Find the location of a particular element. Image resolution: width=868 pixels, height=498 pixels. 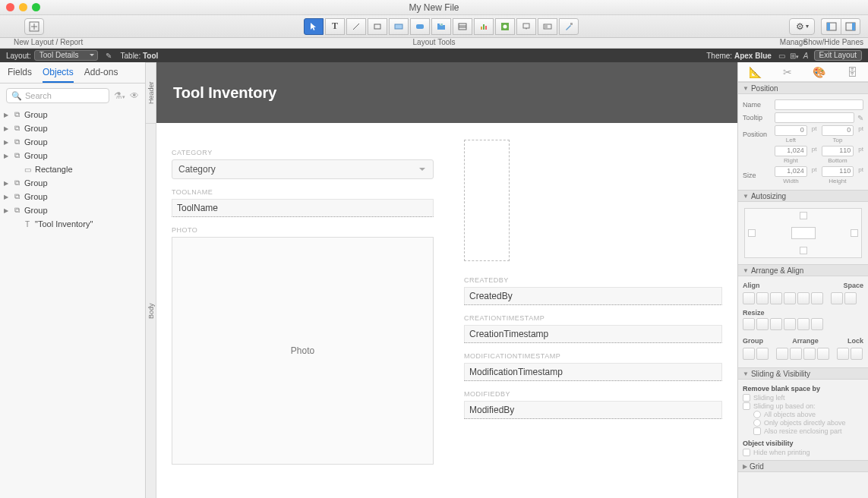

objects-search-input: 🔍 Search is located at coordinates (58, 96).